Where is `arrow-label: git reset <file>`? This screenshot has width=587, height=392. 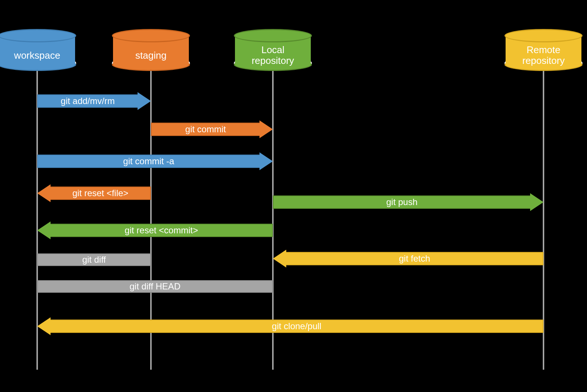
arrow-label: git reset <file> is located at coordinates (100, 193).